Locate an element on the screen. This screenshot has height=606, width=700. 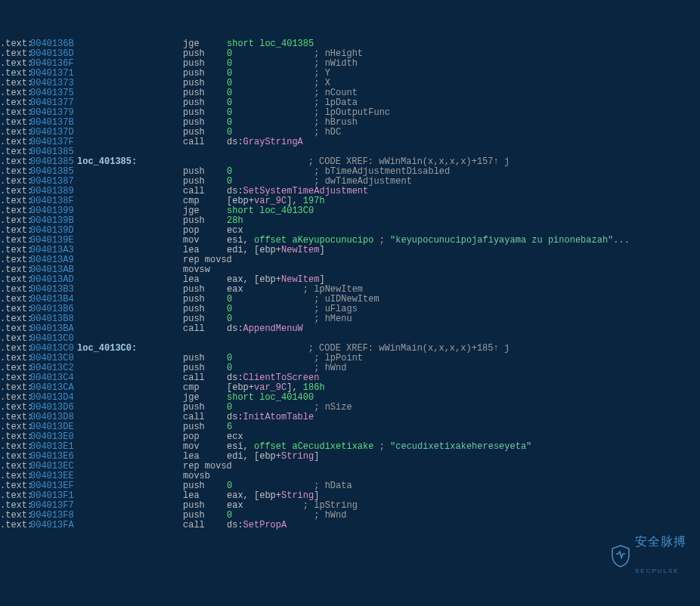
operand-sym: InitAtomTable is located at coordinates (279, 417).